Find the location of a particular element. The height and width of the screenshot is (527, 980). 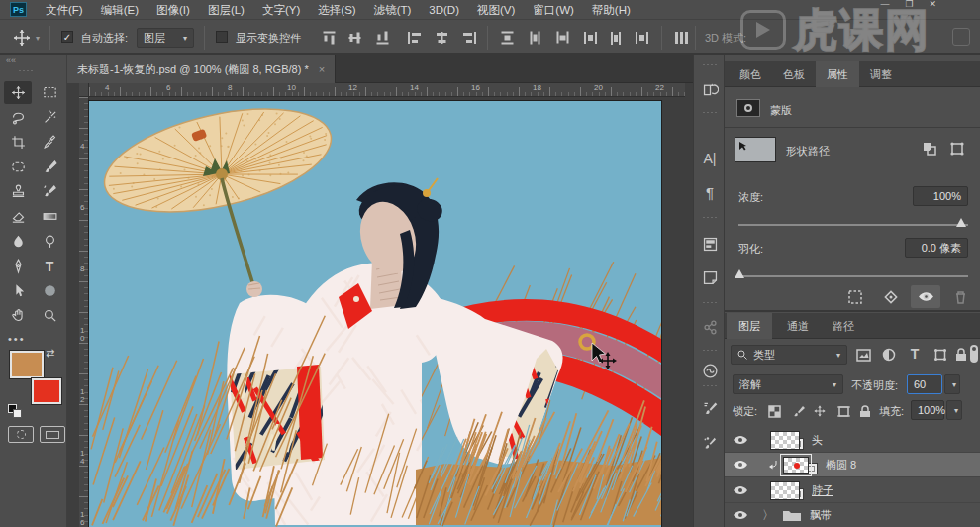

layer-row-head: 头 is located at coordinates (852, 440).